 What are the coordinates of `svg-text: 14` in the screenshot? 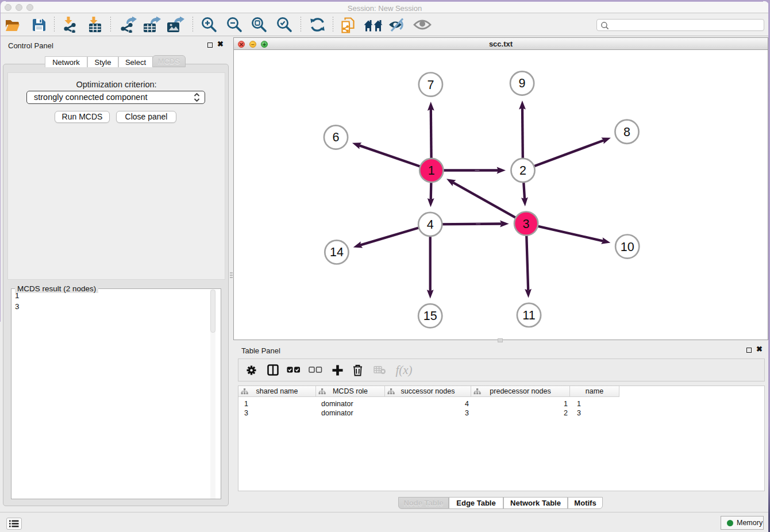 It's located at (337, 252).